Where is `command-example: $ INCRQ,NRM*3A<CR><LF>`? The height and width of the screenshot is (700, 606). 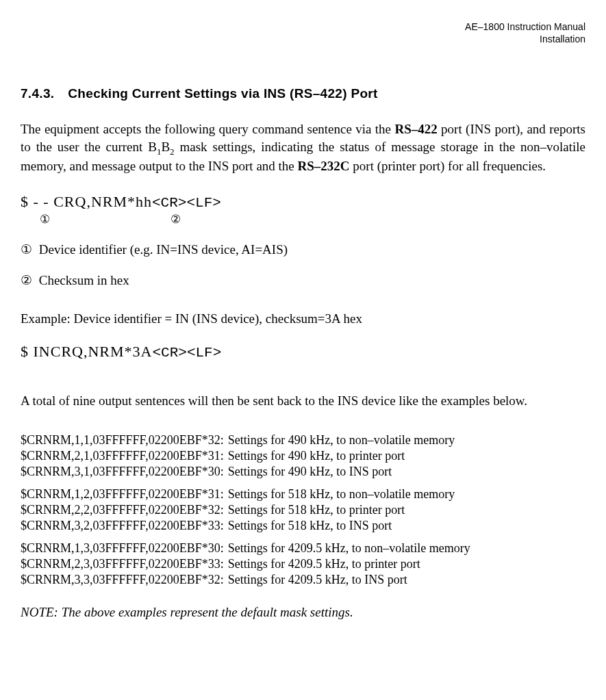
command-example: $ INCRQ,NRM*3A<CR><LF> is located at coordinates (303, 352).